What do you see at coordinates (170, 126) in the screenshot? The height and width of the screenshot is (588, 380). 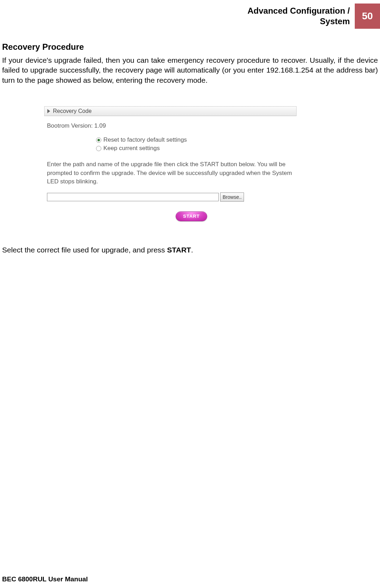 I see `bootrom-version: Bootrom Version: 1.09` at bounding box center [170, 126].